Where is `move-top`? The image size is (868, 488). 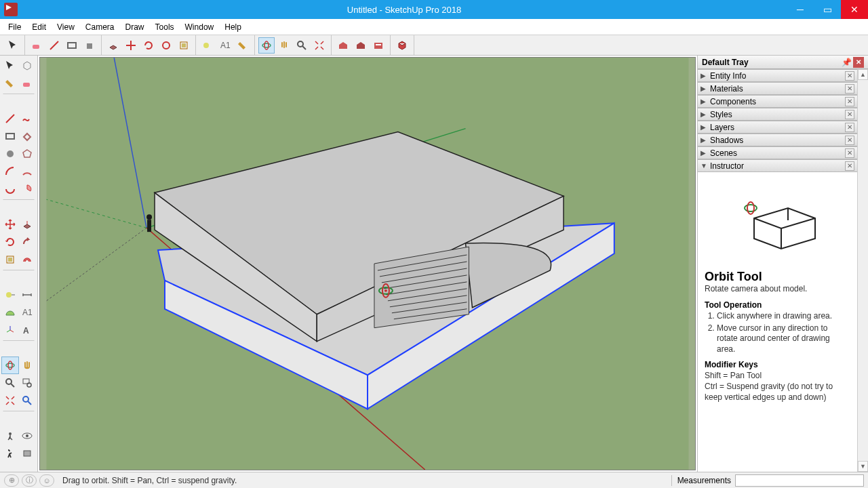
move-top is located at coordinates (131, 45).